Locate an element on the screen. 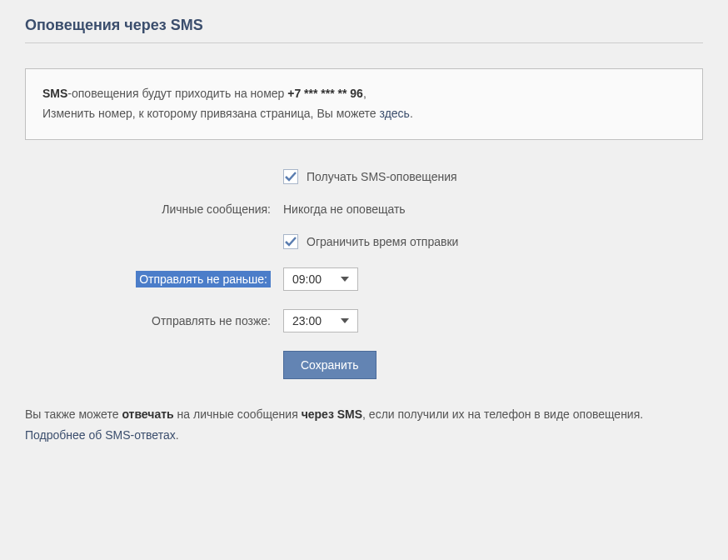 Image resolution: width=728 pixels, height=560 pixels. footer-bold1: отвечать is located at coordinates (147, 414).